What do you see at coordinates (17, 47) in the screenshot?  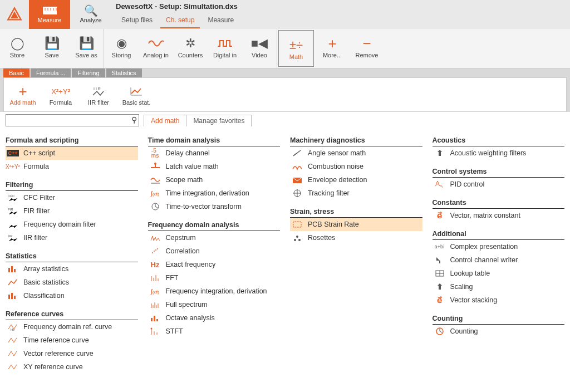 I see `store-button: ◯Store` at bounding box center [17, 47].